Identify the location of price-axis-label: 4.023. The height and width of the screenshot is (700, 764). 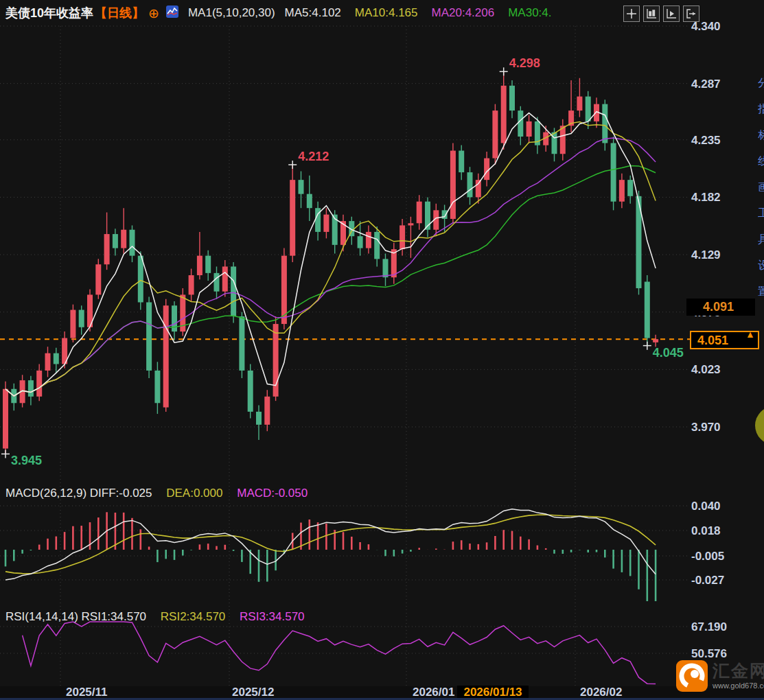
(706, 369).